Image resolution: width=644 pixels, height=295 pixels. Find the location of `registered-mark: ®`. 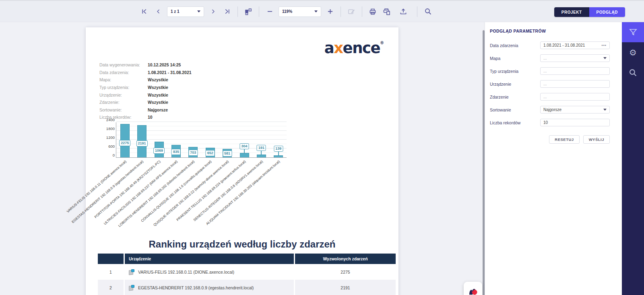

registered-mark: ® is located at coordinates (382, 43).